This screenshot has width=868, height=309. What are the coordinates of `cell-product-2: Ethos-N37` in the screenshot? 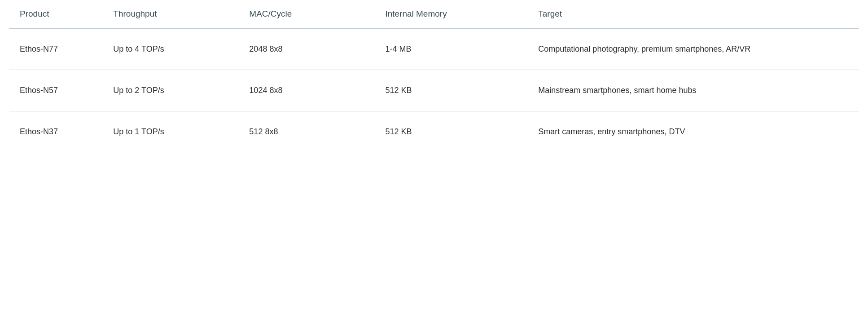 It's located at (56, 132).